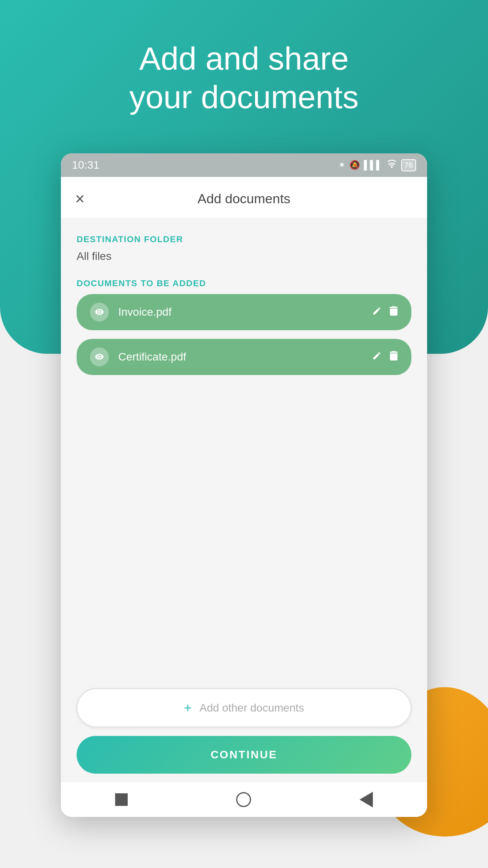 Image resolution: width=488 pixels, height=868 pixels. Describe the element at coordinates (244, 800) in the screenshot. I see `nav-circle-button` at that location.